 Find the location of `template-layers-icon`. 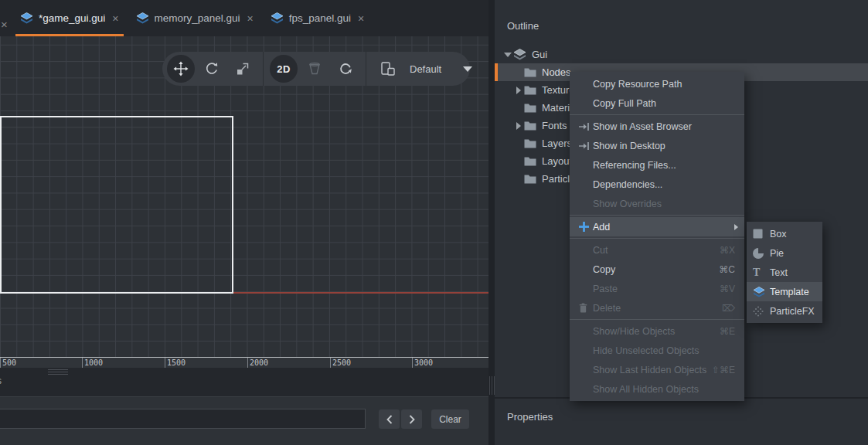

template-layers-icon is located at coordinates (759, 292).